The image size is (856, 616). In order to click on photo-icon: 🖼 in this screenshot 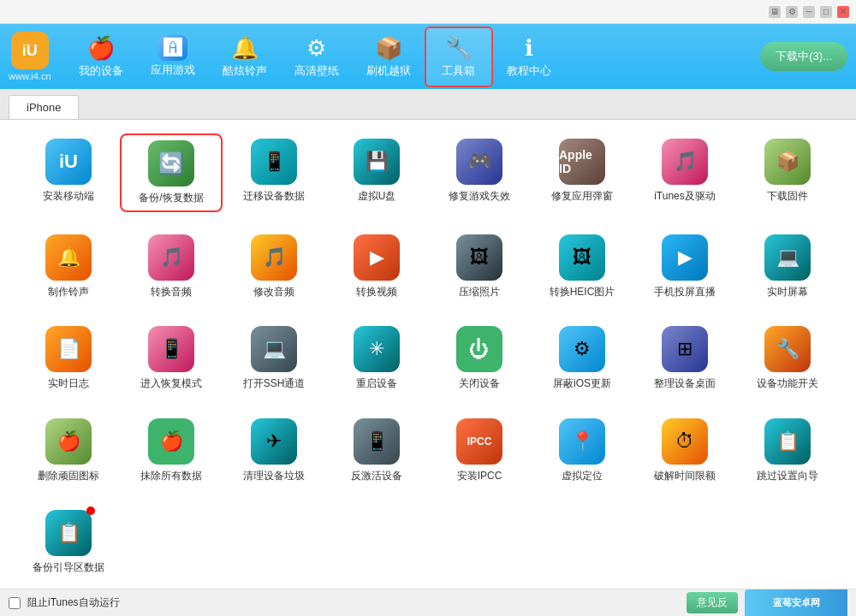, I will do `click(479, 258)`.